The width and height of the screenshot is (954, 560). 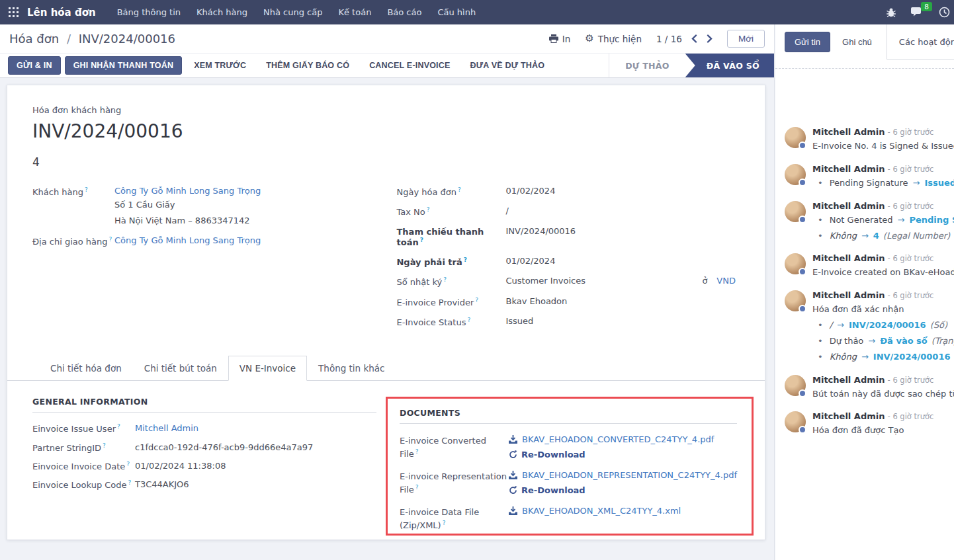 What do you see at coordinates (62, 13) in the screenshot?
I see `app-brand: Lên hóa đơn` at bounding box center [62, 13].